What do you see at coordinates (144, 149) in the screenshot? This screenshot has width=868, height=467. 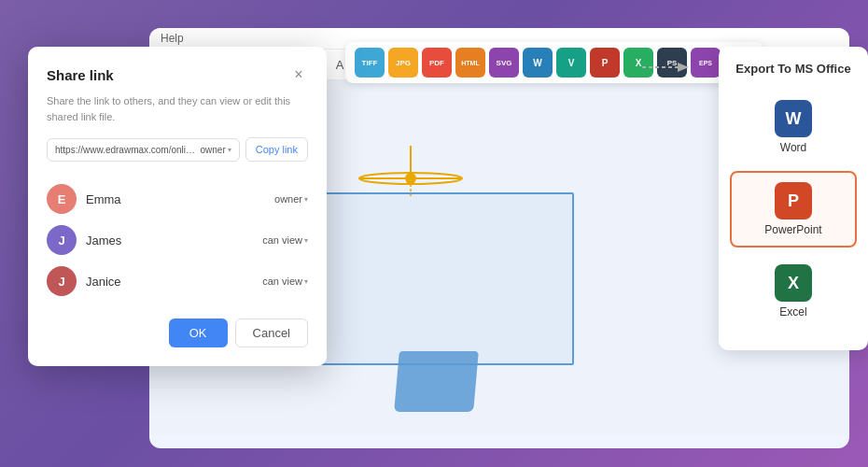 I see `link-input-field: https://www.edrawmax.com/online/fil owne…` at bounding box center [144, 149].